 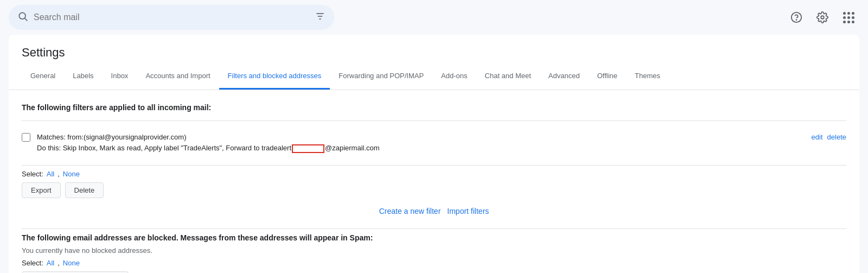 What do you see at coordinates (822, 17) in the screenshot?
I see `settings-button` at bounding box center [822, 17].